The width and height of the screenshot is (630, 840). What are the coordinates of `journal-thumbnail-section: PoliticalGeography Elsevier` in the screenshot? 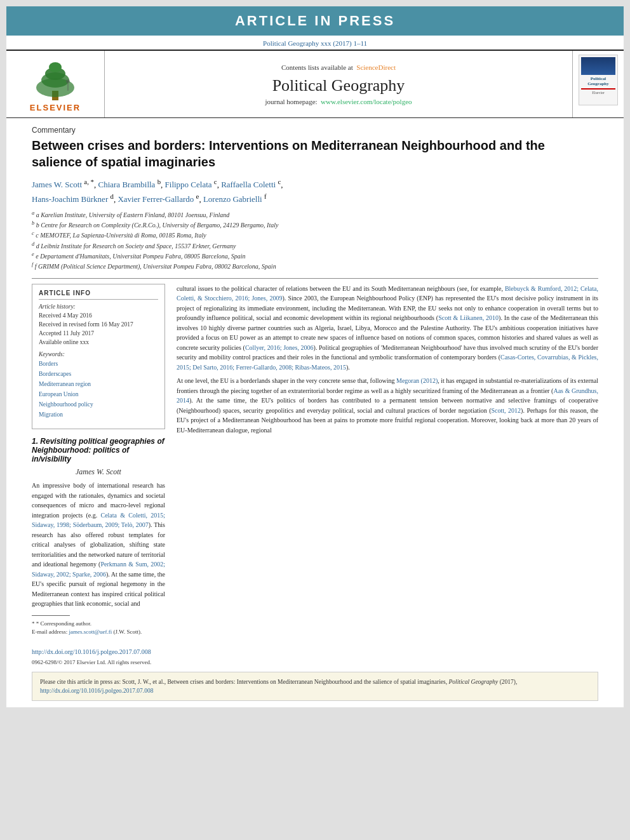 It's located at (598, 84).